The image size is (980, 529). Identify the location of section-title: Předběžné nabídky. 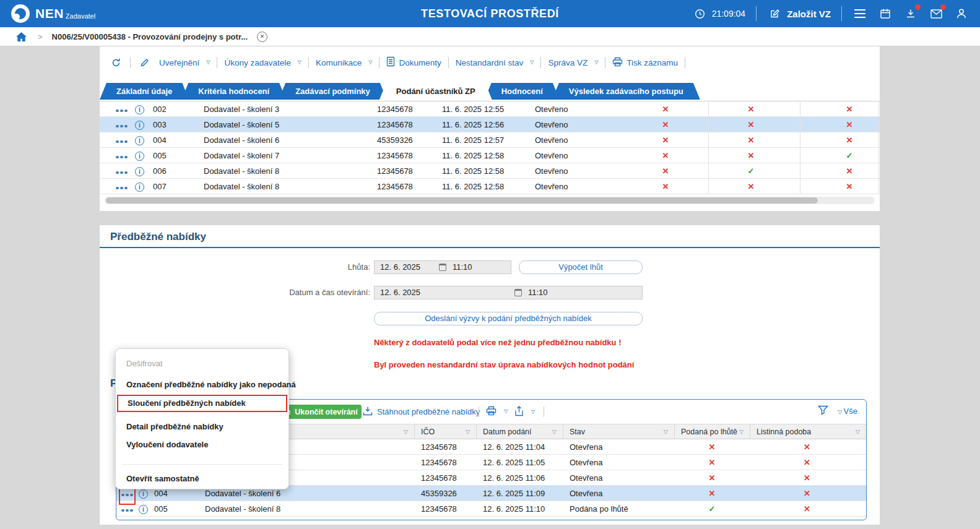
(490, 236).